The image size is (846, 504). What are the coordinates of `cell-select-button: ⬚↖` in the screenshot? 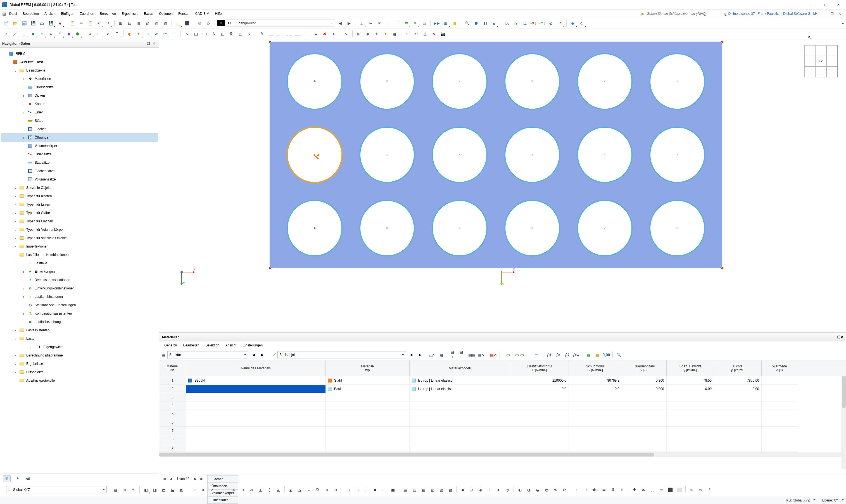 It's located at (433, 355).